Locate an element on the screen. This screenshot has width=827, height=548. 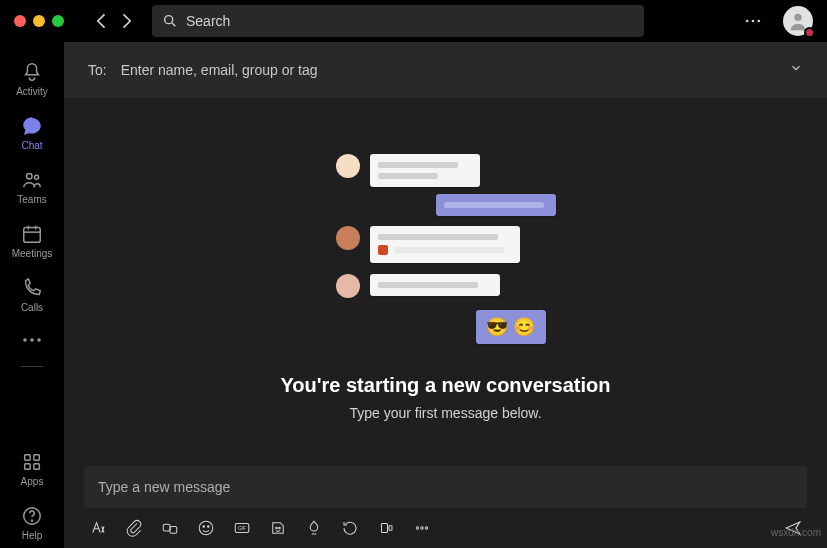
rail-label: Teams is located at coordinates (32, 200).